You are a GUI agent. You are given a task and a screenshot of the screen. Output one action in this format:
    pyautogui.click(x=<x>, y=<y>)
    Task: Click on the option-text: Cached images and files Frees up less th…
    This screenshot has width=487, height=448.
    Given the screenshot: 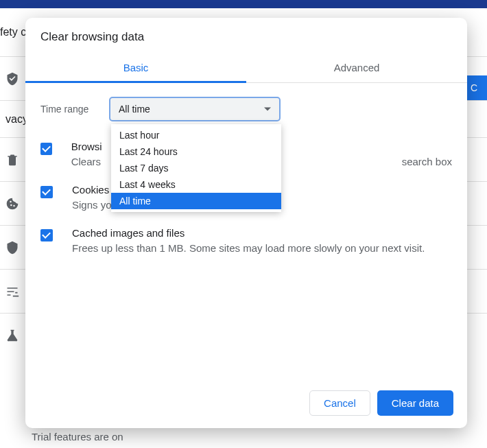 What is the action you would take?
    pyautogui.click(x=248, y=241)
    